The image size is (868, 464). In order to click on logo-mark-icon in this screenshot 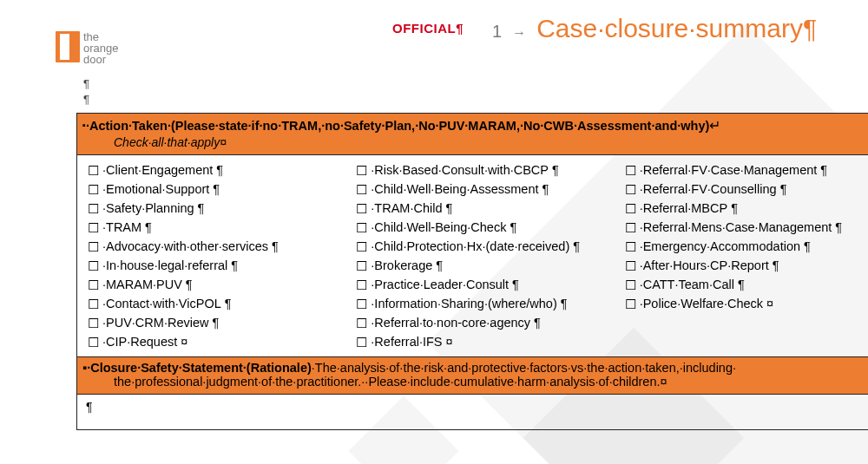, I will do `click(68, 47)`.